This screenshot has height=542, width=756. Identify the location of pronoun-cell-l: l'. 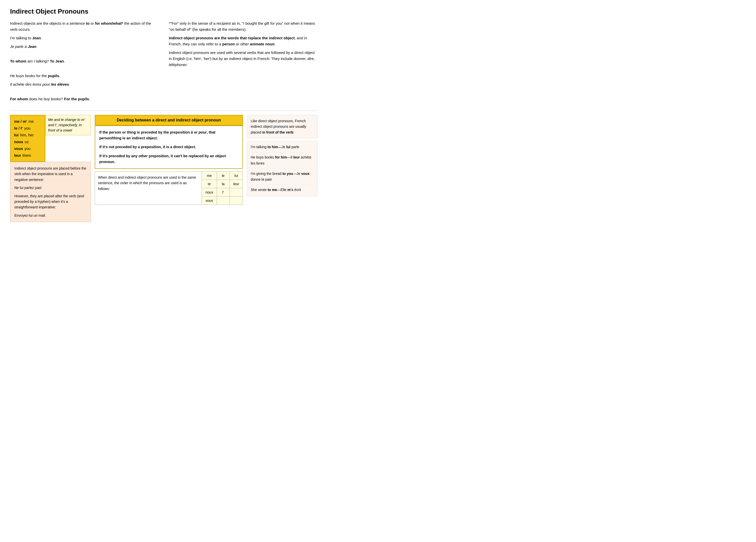
(223, 193).